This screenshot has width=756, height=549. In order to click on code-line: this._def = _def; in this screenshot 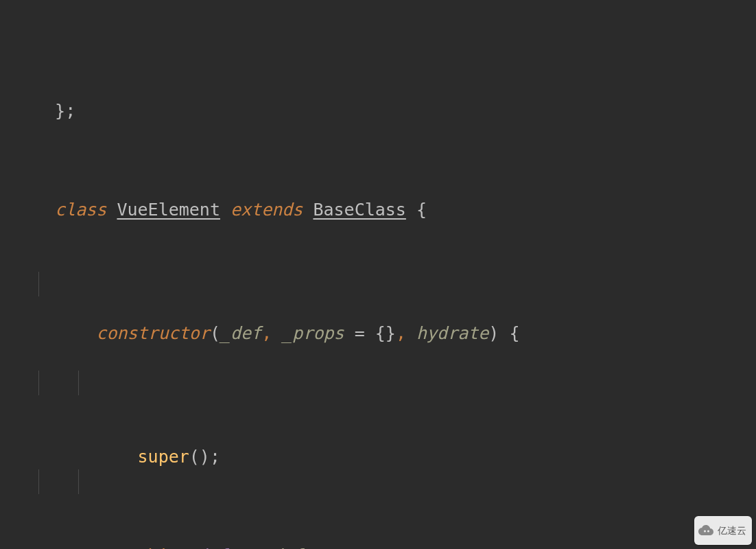, I will do `click(378, 482)`.